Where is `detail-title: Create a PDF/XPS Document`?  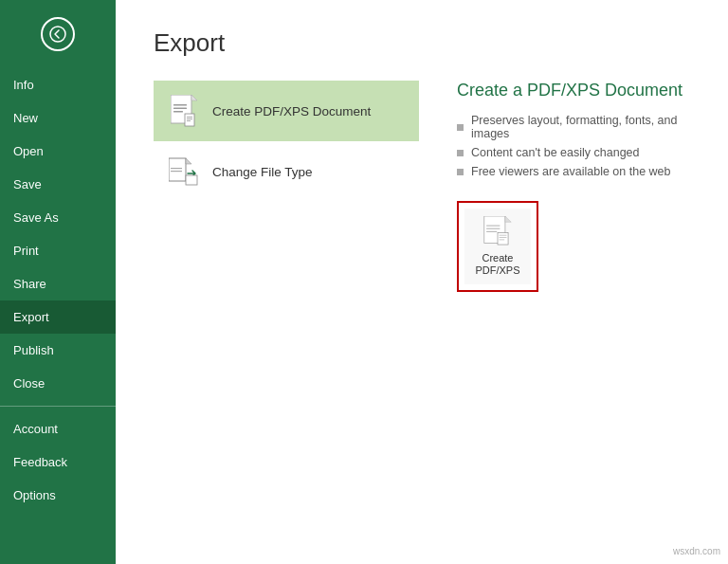 detail-title: Create a PDF/XPS Document is located at coordinates (573, 91).